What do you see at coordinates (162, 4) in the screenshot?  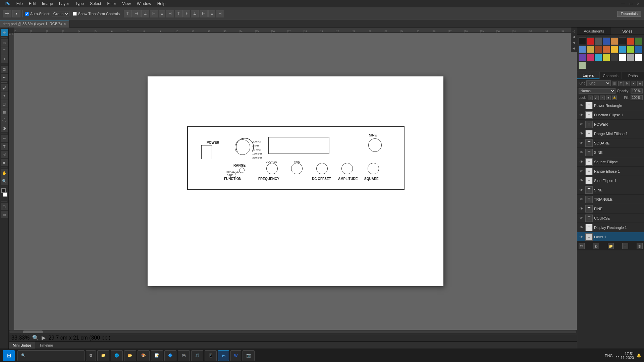 I see `menu-help: Help` at bounding box center [162, 4].